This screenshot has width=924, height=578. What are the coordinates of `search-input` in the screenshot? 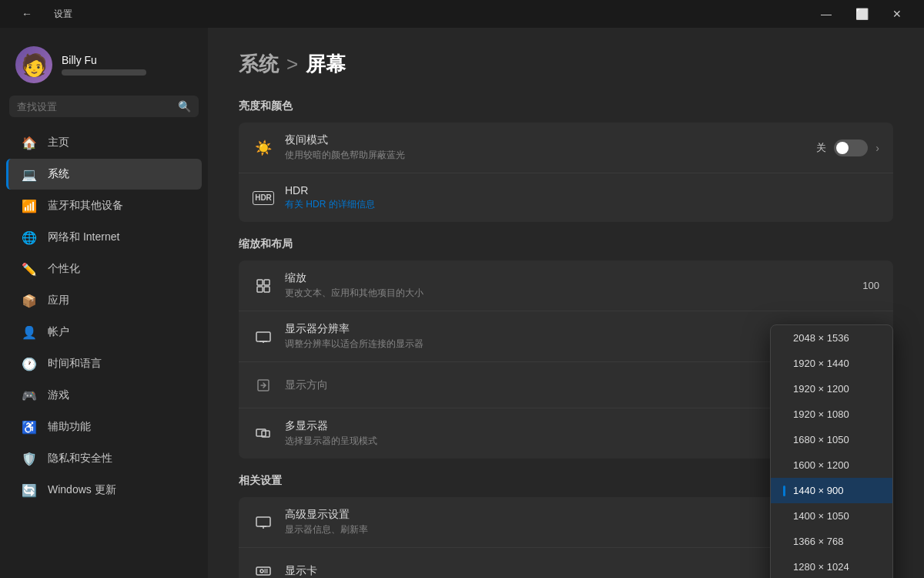 It's located at (94, 106).